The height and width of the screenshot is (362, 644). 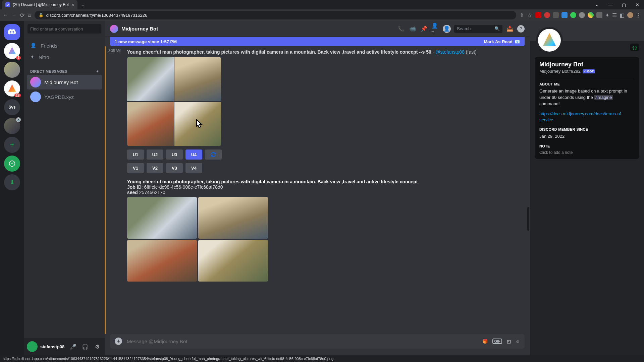 What do you see at coordinates (450, 52) in the screenshot?
I see `user-mention: @stefanstp08` at bounding box center [450, 52].